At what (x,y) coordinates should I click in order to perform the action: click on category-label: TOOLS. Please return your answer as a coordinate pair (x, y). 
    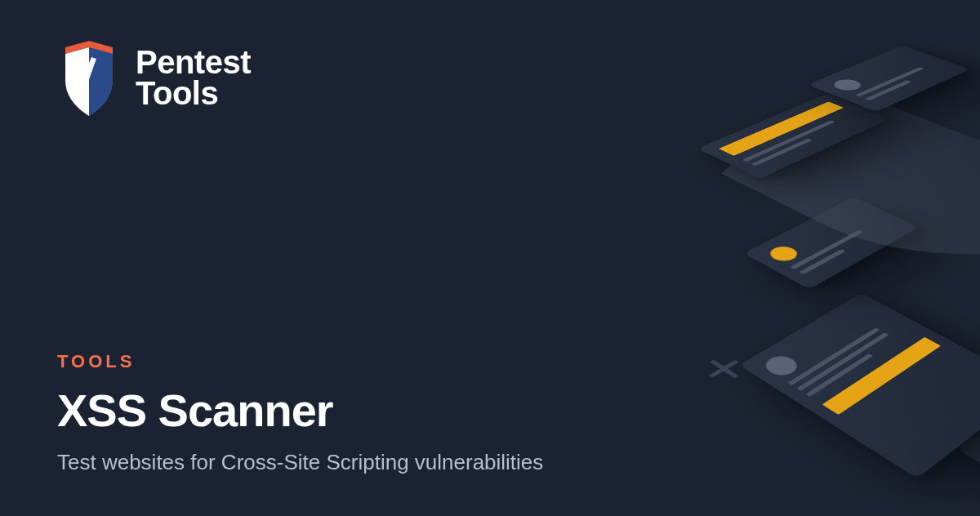
    Looking at the image, I should click on (301, 362).